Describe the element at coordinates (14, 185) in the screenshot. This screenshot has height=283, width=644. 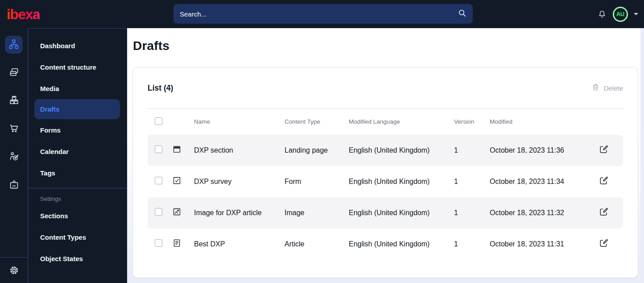
I see `badge-icon` at that location.